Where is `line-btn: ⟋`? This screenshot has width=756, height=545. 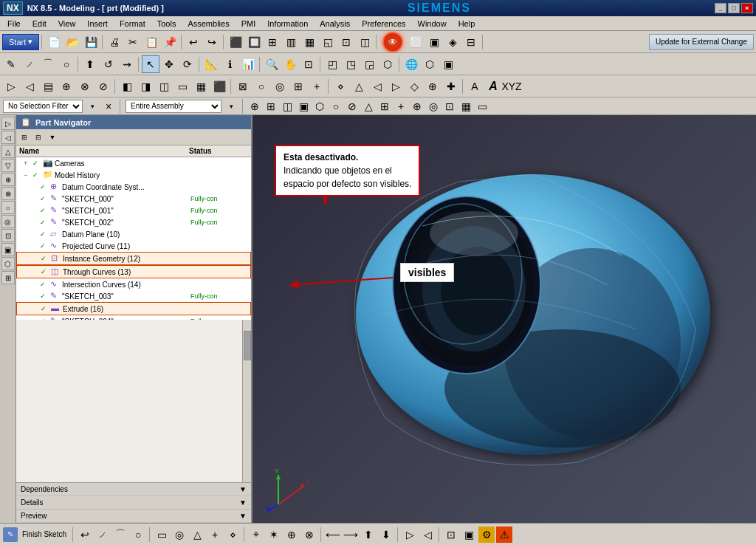 line-btn: ⟋ is located at coordinates (30, 64).